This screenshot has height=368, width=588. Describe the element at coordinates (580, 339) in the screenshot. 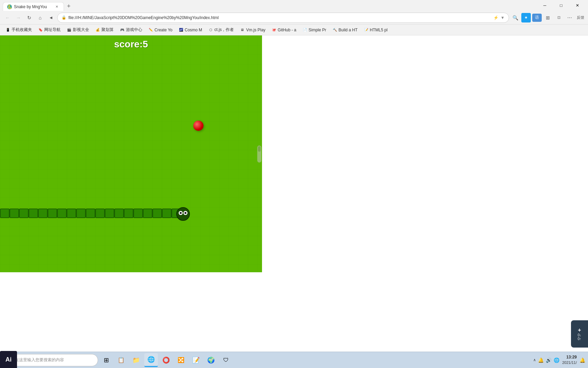

I see `float-bot-label: 0↑` at that location.